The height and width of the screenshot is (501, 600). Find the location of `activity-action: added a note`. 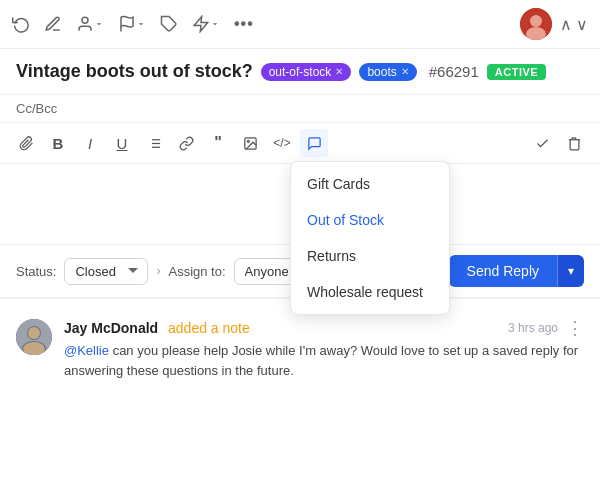

activity-action: added a note is located at coordinates (209, 328).